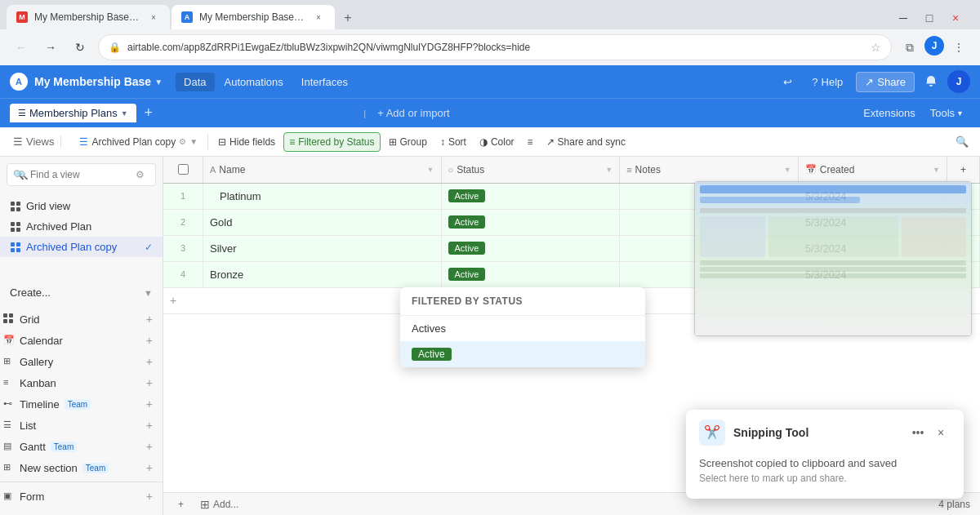 The image size is (980, 515). Describe the element at coordinates (98, 82) in the screenshot. I see `workspace-name-button: My Membership Base ▼` at that location.